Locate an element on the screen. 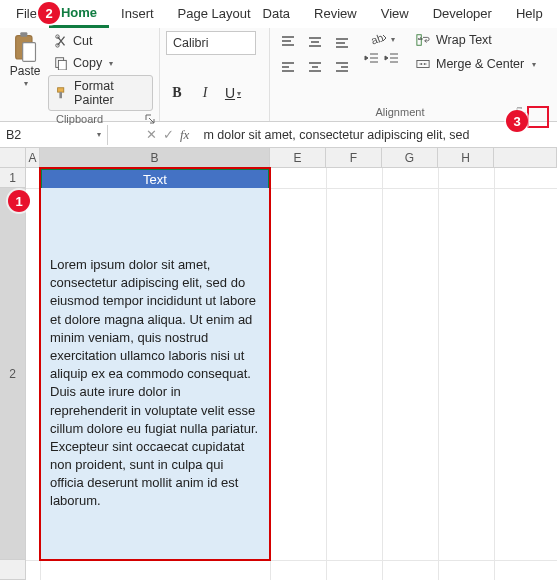 This screenshot has height=582, width=557. clipboard-dialog-launcher is located at coordinates (150, 119).